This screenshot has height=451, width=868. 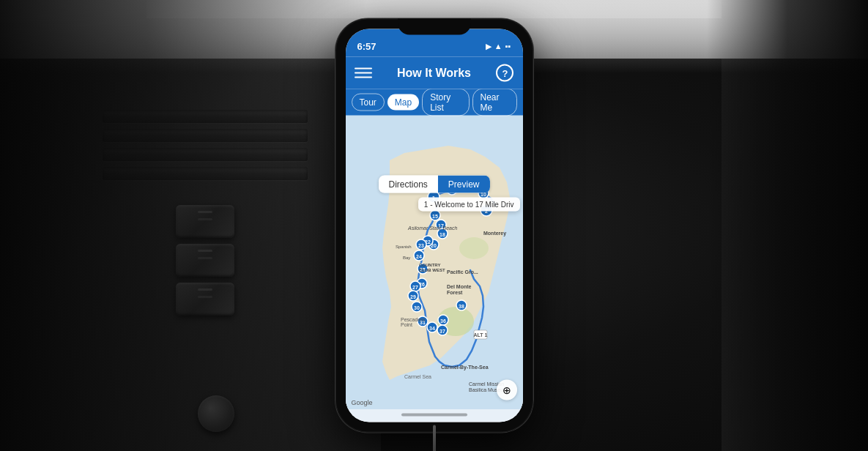 I want to click on control-buttons-group, so click(x=205, y=261).